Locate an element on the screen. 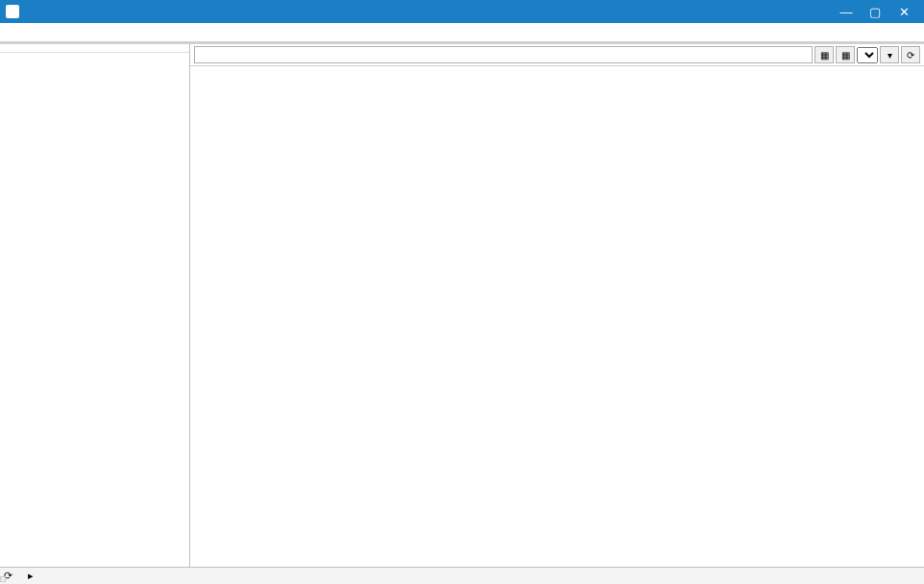 The width and height of the screenshot is (924, 584). close-button: ✕ is located at coordinates (904, 12).